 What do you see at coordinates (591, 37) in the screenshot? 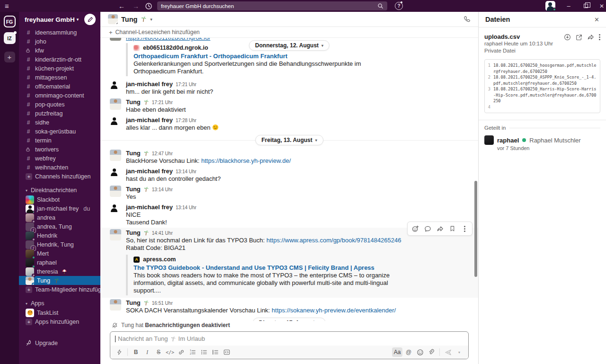
I see `forward-icon` at bounding box center [591, 37].